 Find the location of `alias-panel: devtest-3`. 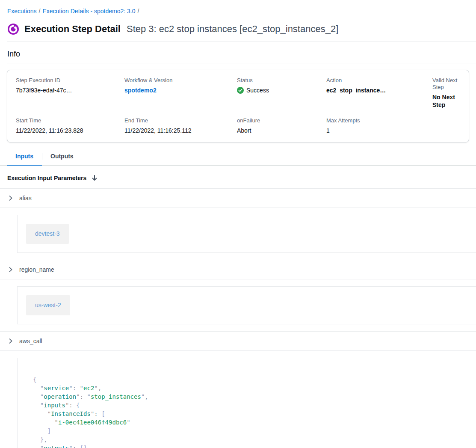

alias-panel: devtest-3 is located at coordinates (246, 234).